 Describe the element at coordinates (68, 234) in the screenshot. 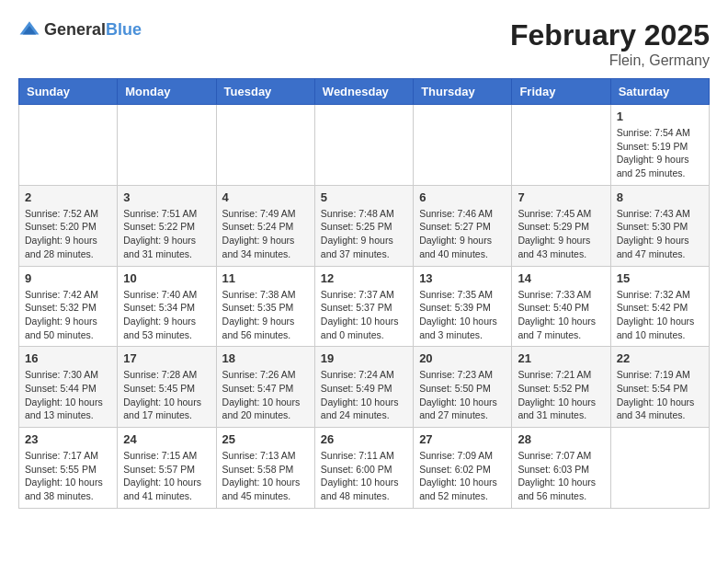

I see `day-info: Sunrise: 7:52 AM Sunset: 5:20 PM Dayligh…` at that location.